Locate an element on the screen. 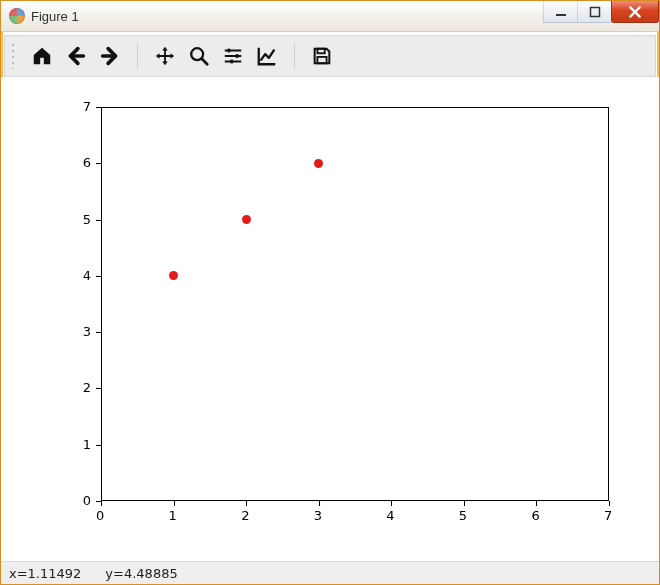 This screenshot has height=585, width=660. xtick-label: 7 is located at coordinates (608, 516).